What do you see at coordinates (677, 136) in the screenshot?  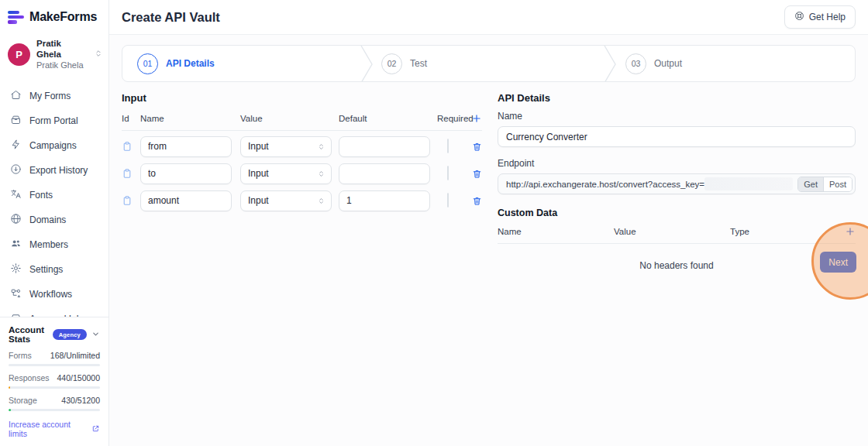 I see `api-name-input` at bounding box center [677, 136].